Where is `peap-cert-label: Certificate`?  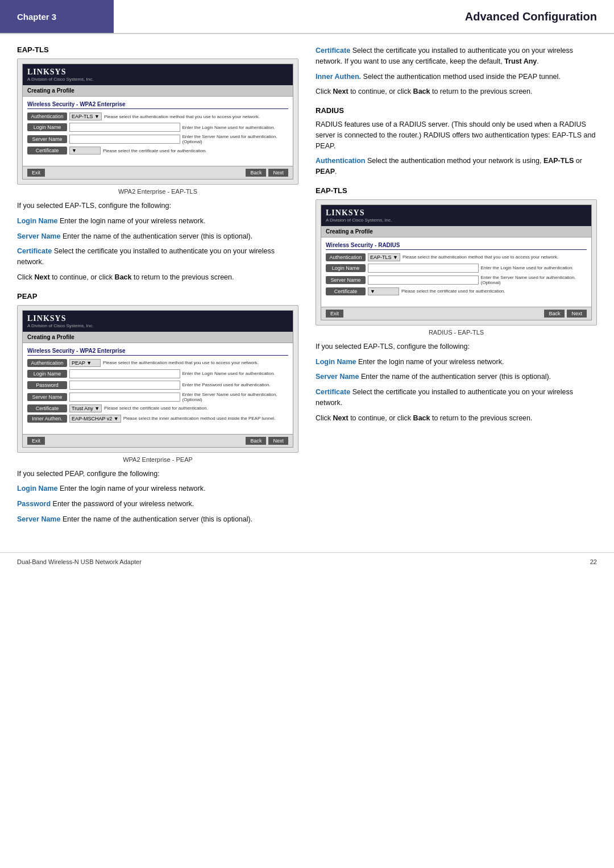 peap-cert-label: Certificate is located at coordinates (47, 408).